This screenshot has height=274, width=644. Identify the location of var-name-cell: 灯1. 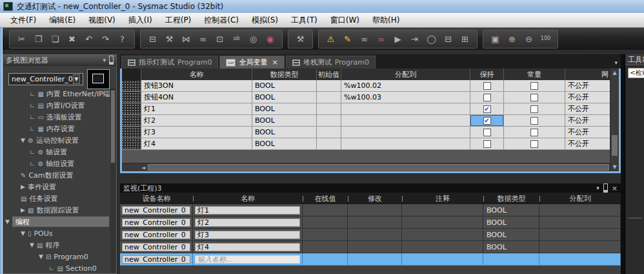
(197, 109).